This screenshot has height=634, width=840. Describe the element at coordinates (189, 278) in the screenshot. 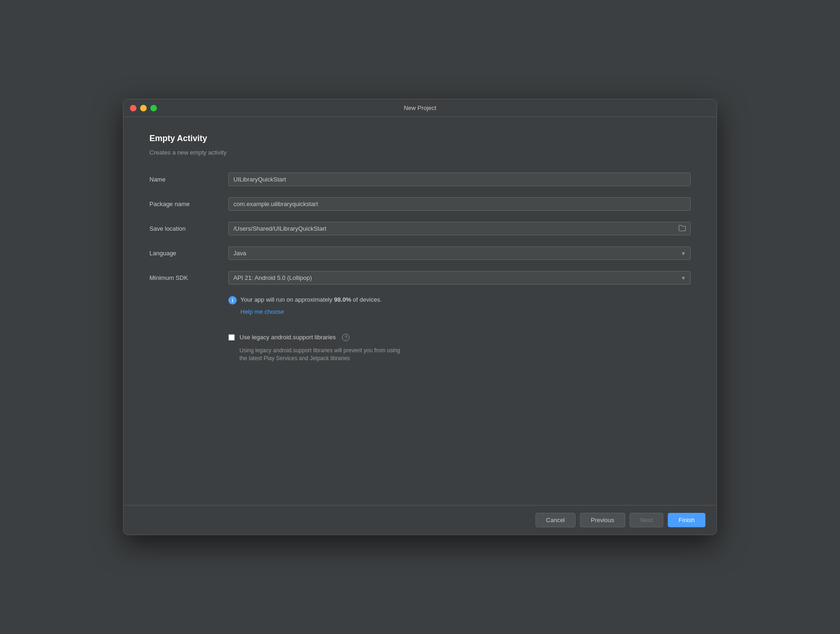

I see `minimum-sdk-label: Minimum SDK` at that location.